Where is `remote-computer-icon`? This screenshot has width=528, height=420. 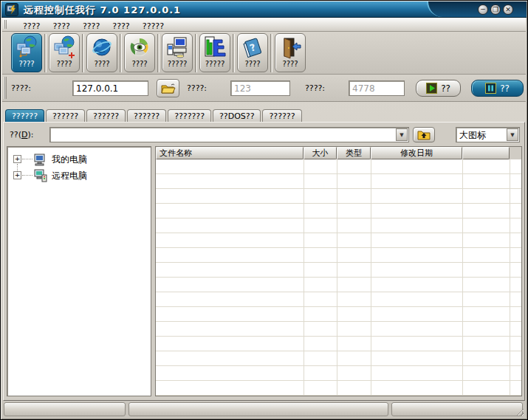 remote-computer-icon is located at coordinates (41, 176).